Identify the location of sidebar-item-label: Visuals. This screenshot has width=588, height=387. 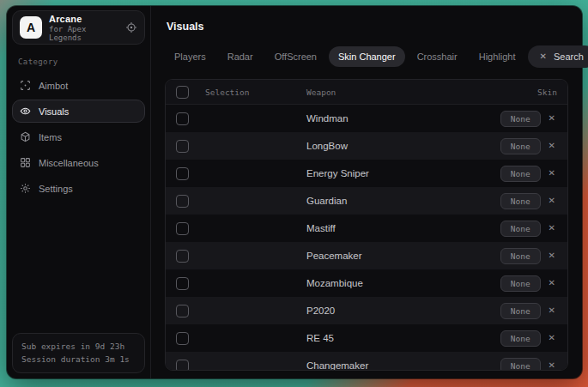
(53, 112).